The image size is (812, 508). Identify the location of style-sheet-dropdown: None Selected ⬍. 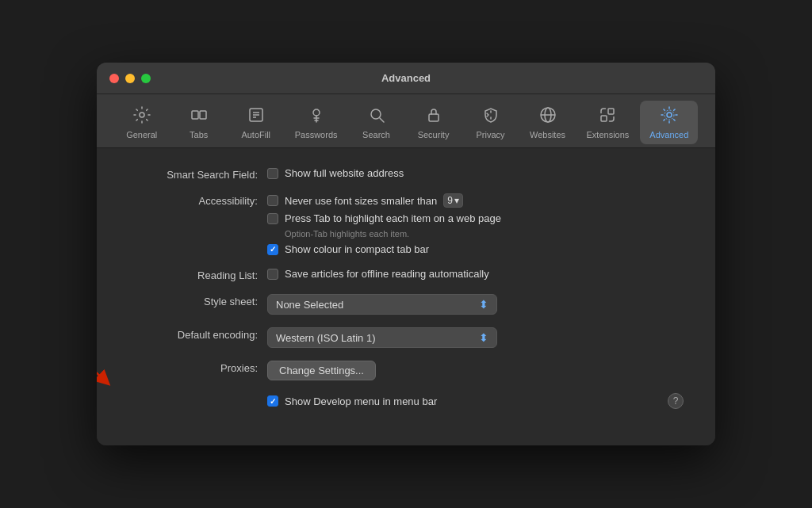
(382, 304).